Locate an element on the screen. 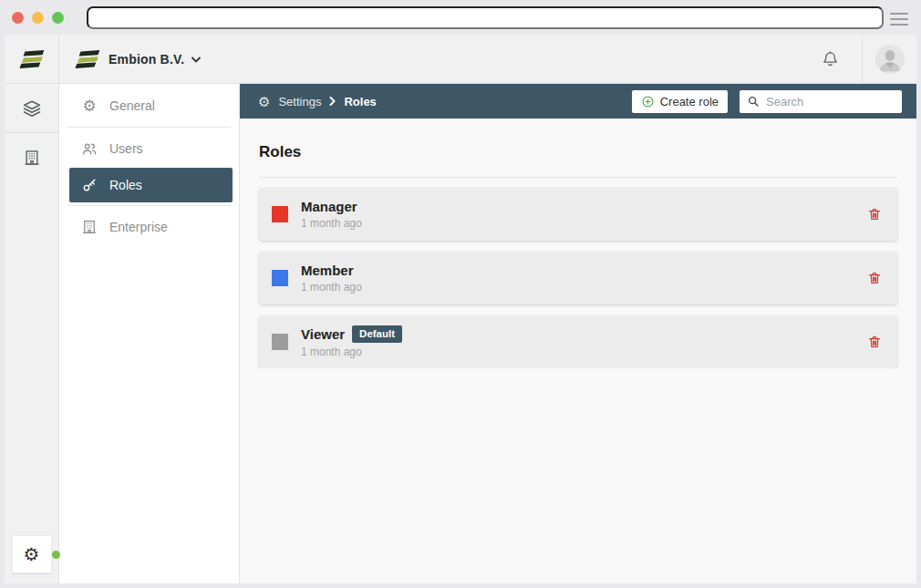  window-controls is located at coordinates (32, 18).